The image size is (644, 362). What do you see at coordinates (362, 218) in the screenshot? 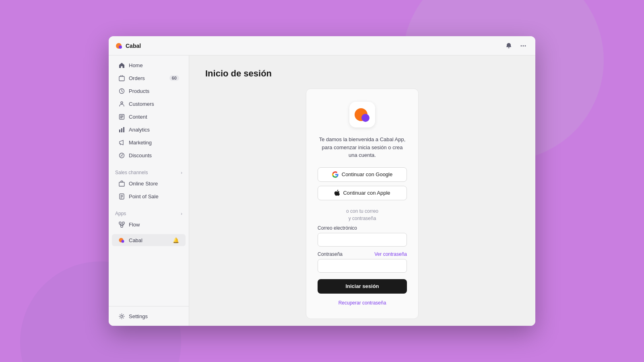
I see `divider-line2: y contraseña` at bounding box center [362, 218].